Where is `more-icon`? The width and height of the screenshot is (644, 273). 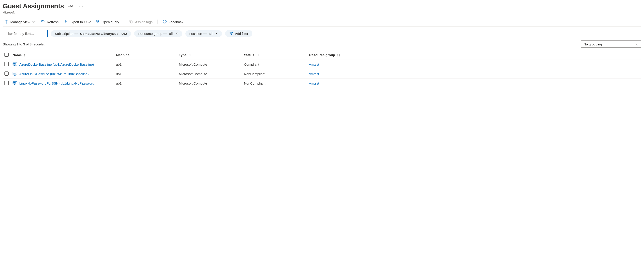 more-icon is located at coordinates (81, 6).